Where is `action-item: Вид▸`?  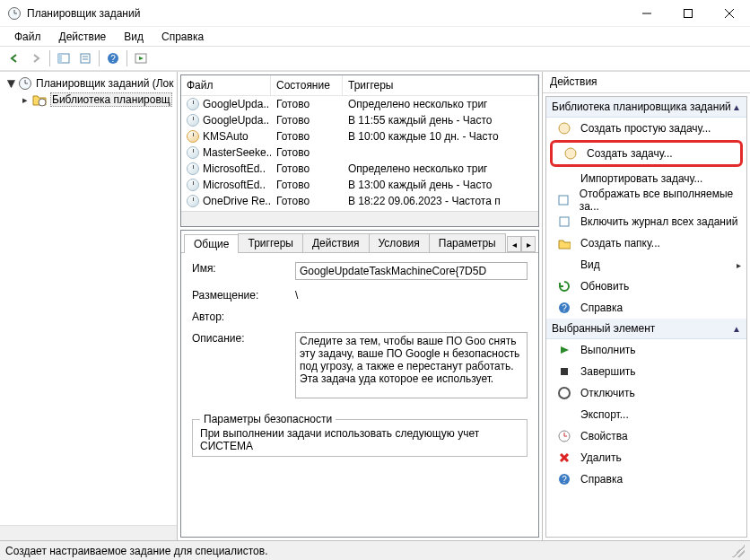 action-item: Вид▸ is located at coordinates (646, 265).